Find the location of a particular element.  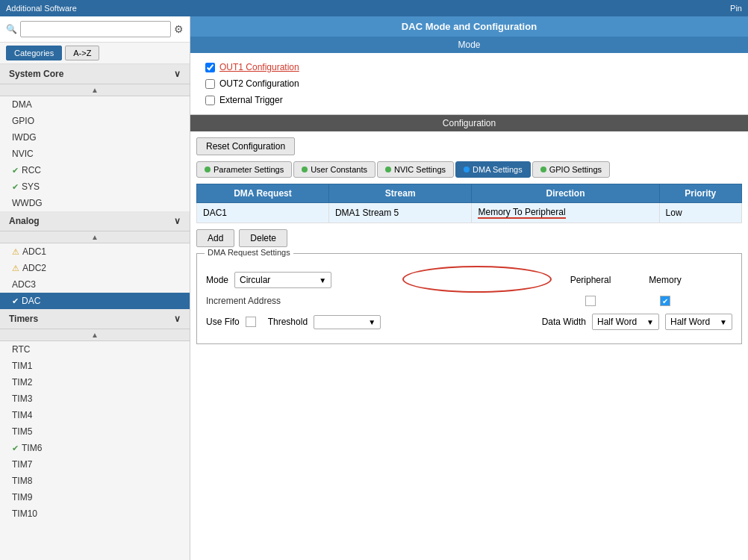

sidebar-item-tim9: TIM9 is located at coordinates (95, 497).